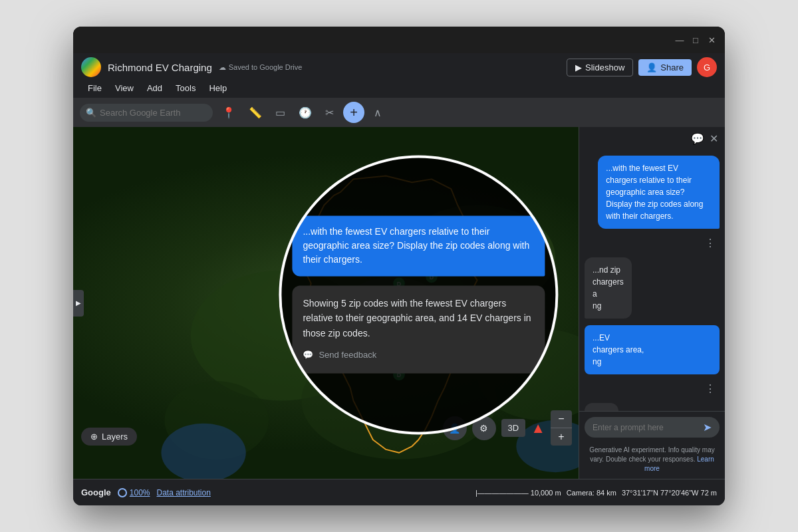 This screenshot has height=532, width=798. Describe the element at coordinates (561, 419) in the screenshot. I see `zoom-out-button: −` at that location.